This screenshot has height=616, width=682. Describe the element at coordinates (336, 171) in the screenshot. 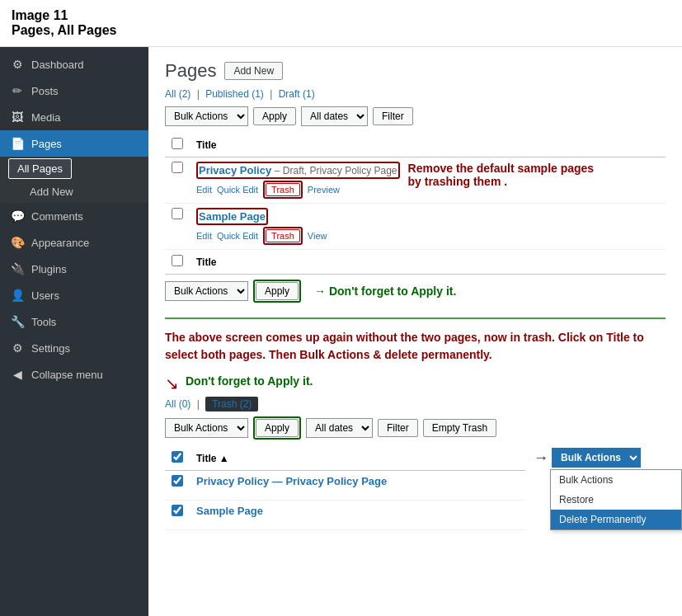

I see `privacy-policy-suffix: – Draft, Privacy Policy Page` at that location.